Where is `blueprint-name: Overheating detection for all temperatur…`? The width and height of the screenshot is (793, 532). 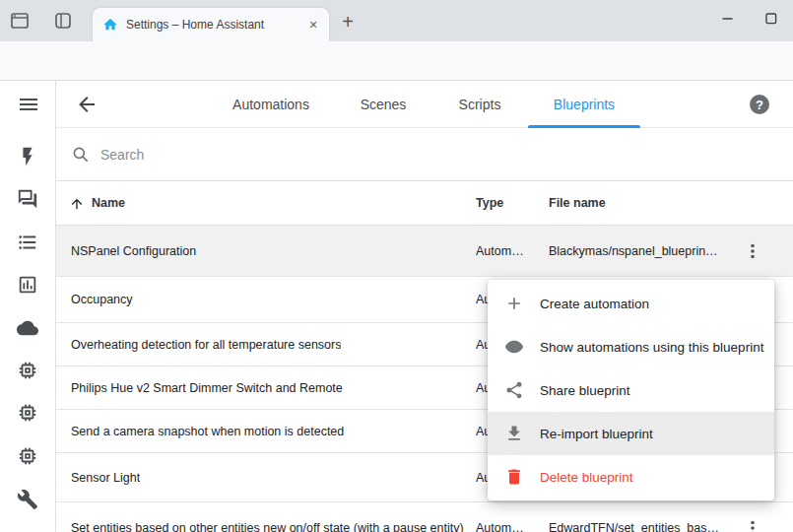 blueprint-name: Overheating detection for all temperatur… is located at coordinates (206, 345).